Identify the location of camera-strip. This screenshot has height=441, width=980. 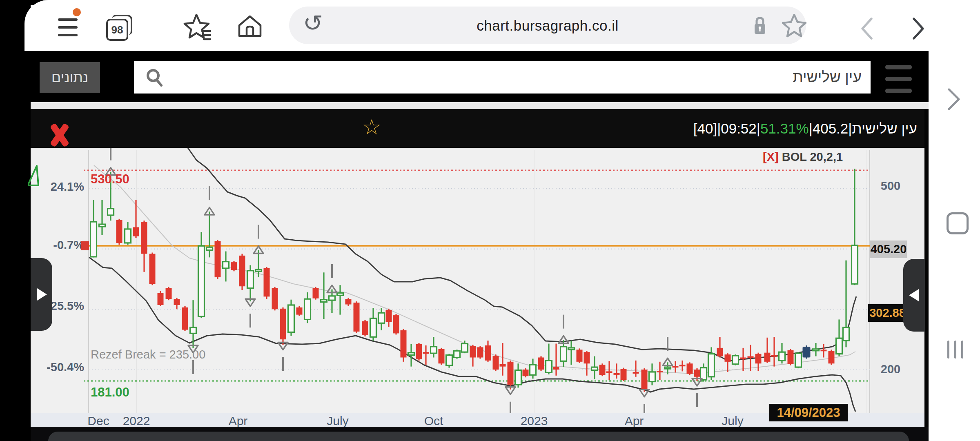
(16, 220).